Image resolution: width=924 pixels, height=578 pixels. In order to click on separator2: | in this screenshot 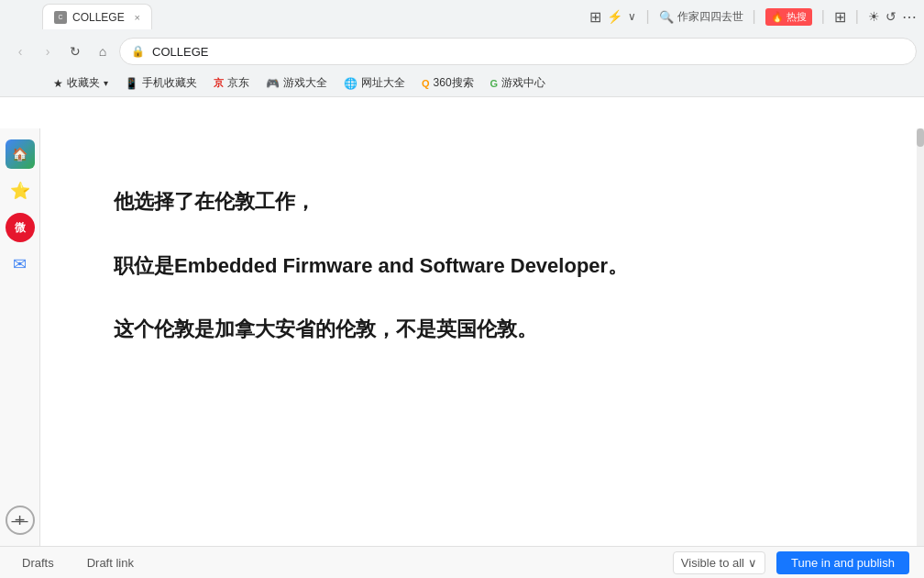, I will do `click(754, 17)`.